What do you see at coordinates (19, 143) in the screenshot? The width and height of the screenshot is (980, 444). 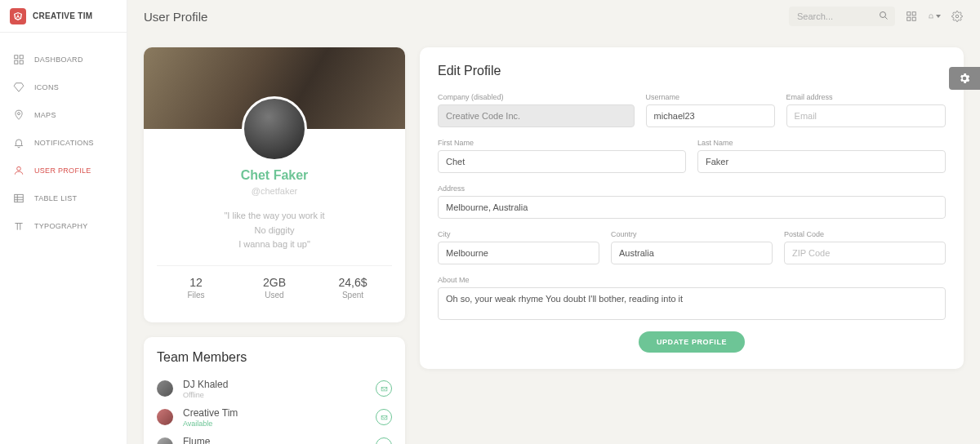 I see `bell-icon` at bounding box center [19, 143].